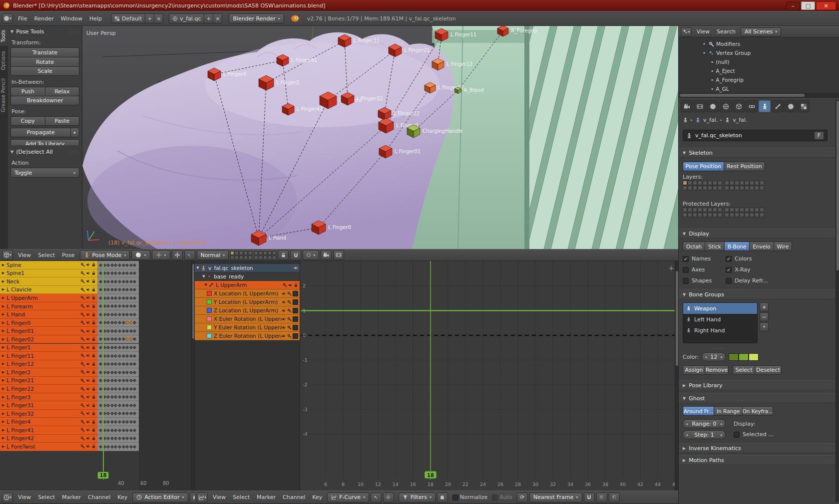 The image size is (839, 504). I want to click on inverse-kinematics-panel-header: ▶Inverse Kinematics ::::, so click(759, 448).